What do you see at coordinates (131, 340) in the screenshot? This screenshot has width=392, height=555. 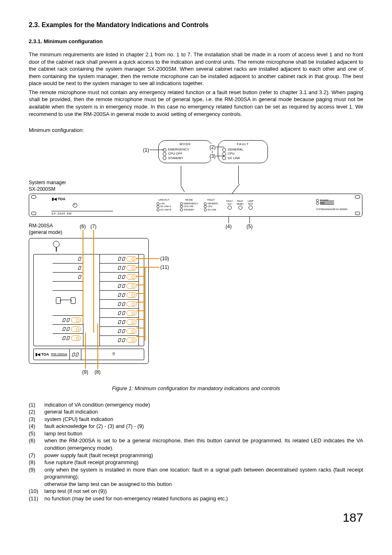 I see `rm-key-b10` at bounding box center [131, 340].